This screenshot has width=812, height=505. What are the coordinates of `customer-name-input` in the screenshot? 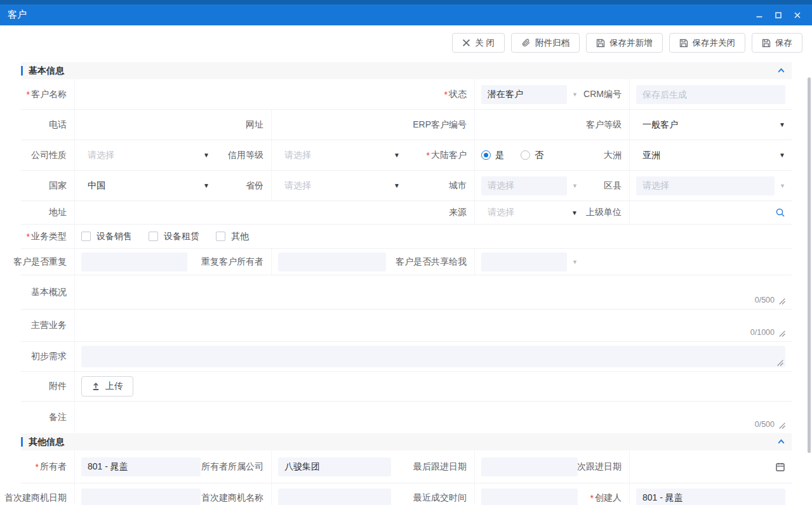 It's located at (241, 95).